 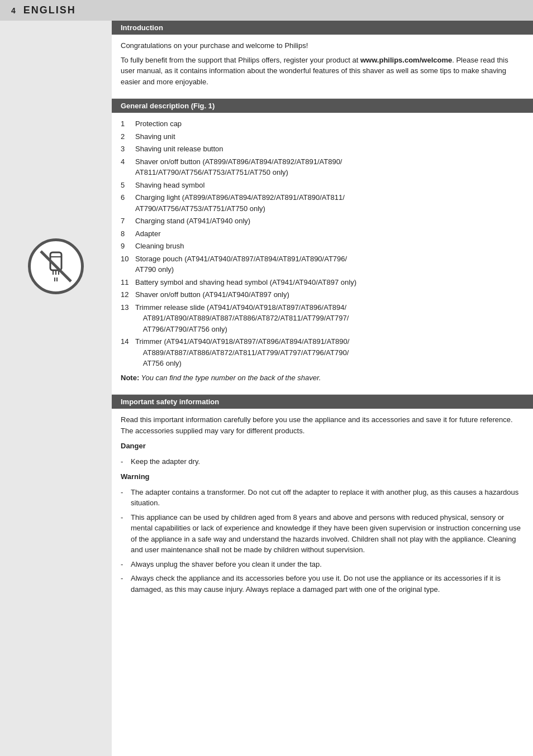 I want to click on no-water-icon, so click(x=56, y=266).